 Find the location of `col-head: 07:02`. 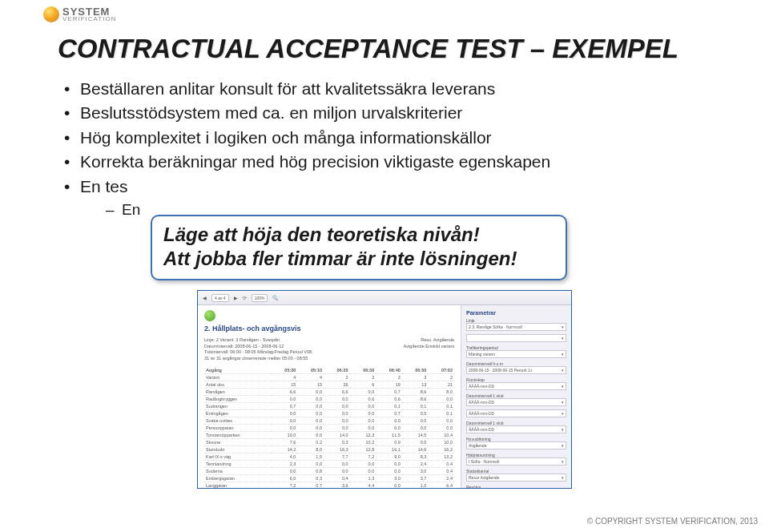

col-head: 07:02 is located at coordinates (441, 370).